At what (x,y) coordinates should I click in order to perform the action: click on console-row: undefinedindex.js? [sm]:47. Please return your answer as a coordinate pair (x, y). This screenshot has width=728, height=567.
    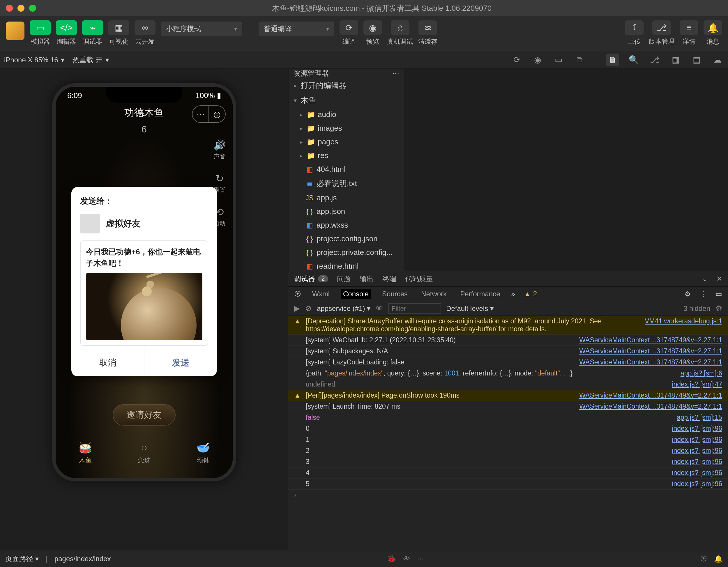
    Looking at the image, I should click on (508, 384).